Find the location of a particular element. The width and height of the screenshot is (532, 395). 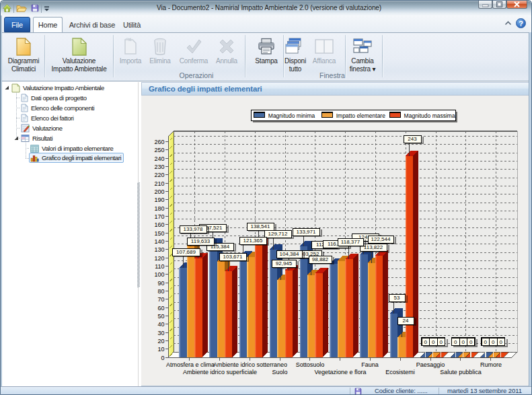

svg-text: 20 is located at coordinates (161, 341).